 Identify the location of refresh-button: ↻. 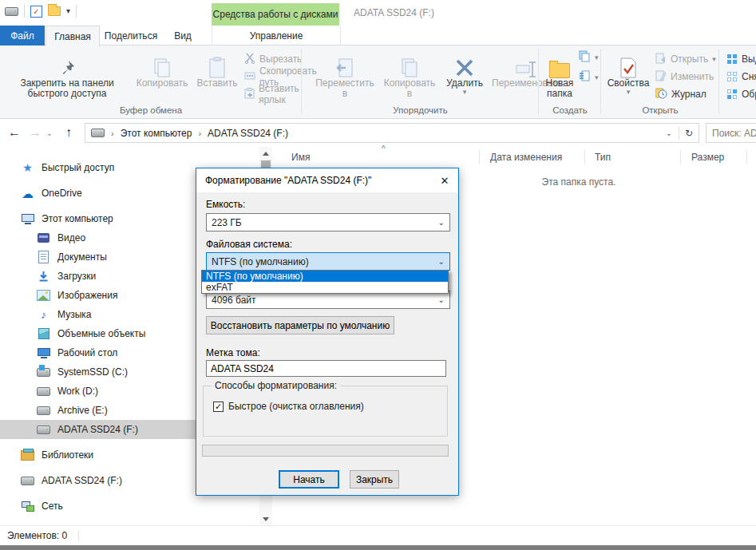
(689, 133).